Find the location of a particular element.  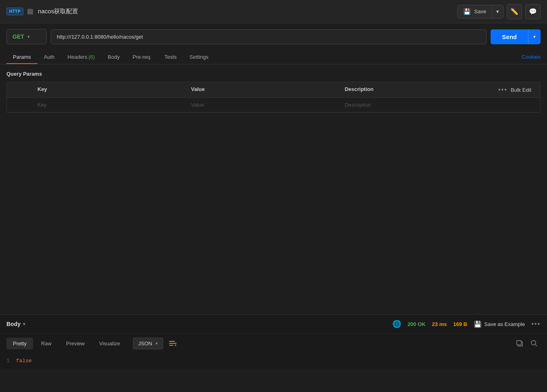

row-checkbox is located at coordinates (19, 105).